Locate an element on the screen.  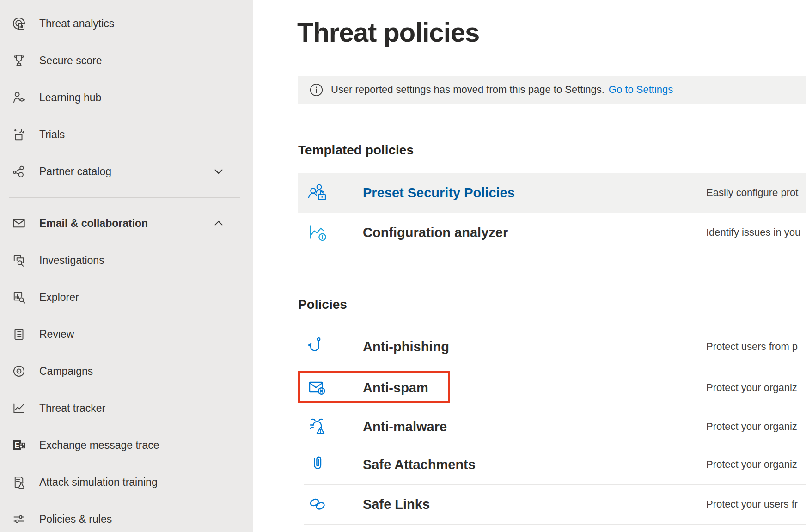
sidebar-item-label: Policies & rules is located at coordinates (76, 520).